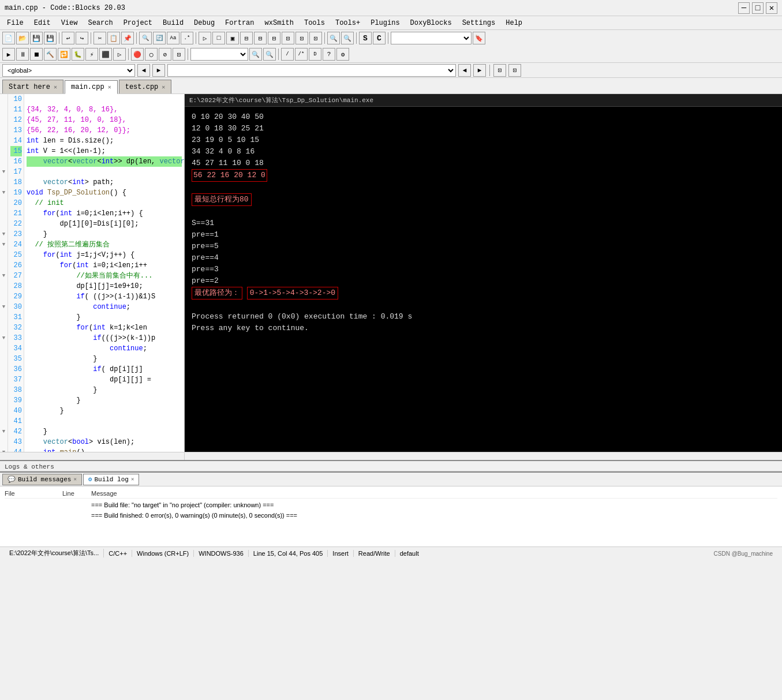 The width and height of the screenshot is (782, 700). I want to click on stop-btn: ⏹, so click(36, 54).